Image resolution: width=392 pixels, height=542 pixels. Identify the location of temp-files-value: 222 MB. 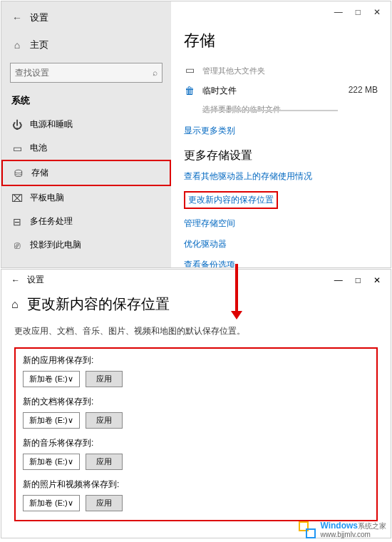
(363, 90).